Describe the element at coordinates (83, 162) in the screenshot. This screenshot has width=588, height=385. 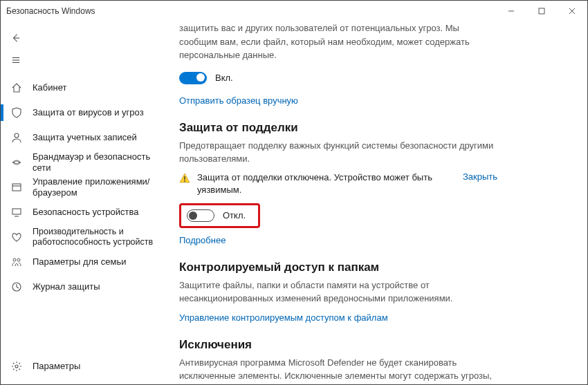
I see `sidebar-item-firewall: Брандмауэр и безопасность сети` at that location.